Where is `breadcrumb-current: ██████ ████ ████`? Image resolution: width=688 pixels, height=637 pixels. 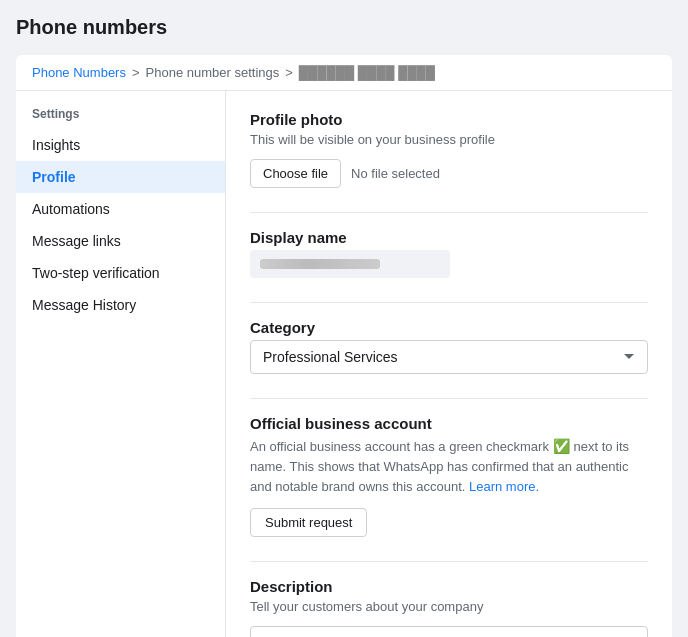
breadcrumb-current: ██████ ████ ████ is located at coordinates (367, 72).